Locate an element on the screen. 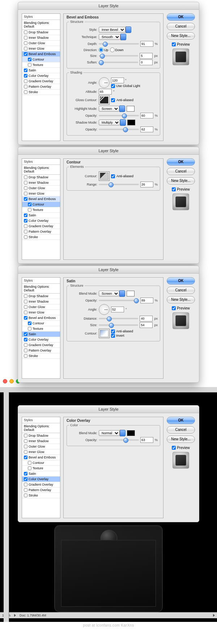  satin-color-swatch is located at coordinates (131, 294).